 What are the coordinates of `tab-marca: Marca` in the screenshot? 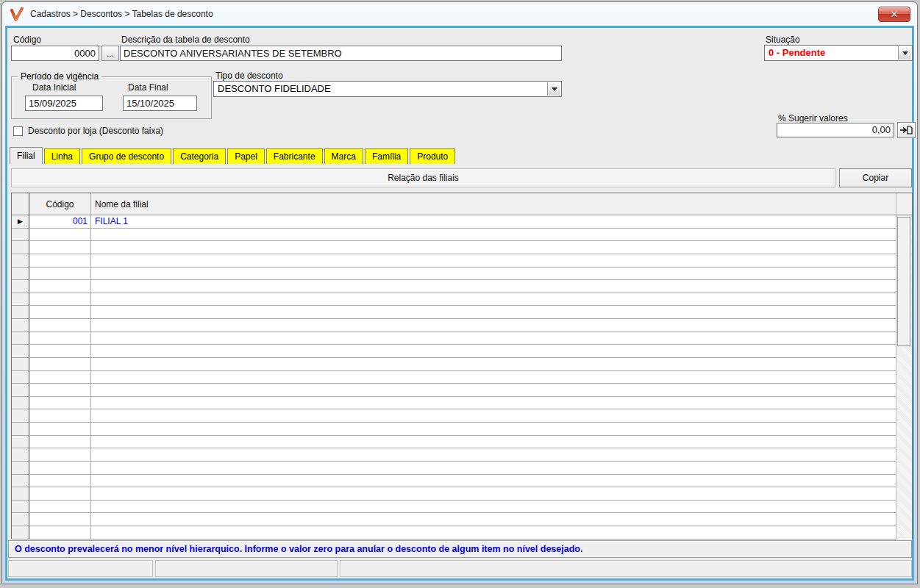 It's located at (344, 156).